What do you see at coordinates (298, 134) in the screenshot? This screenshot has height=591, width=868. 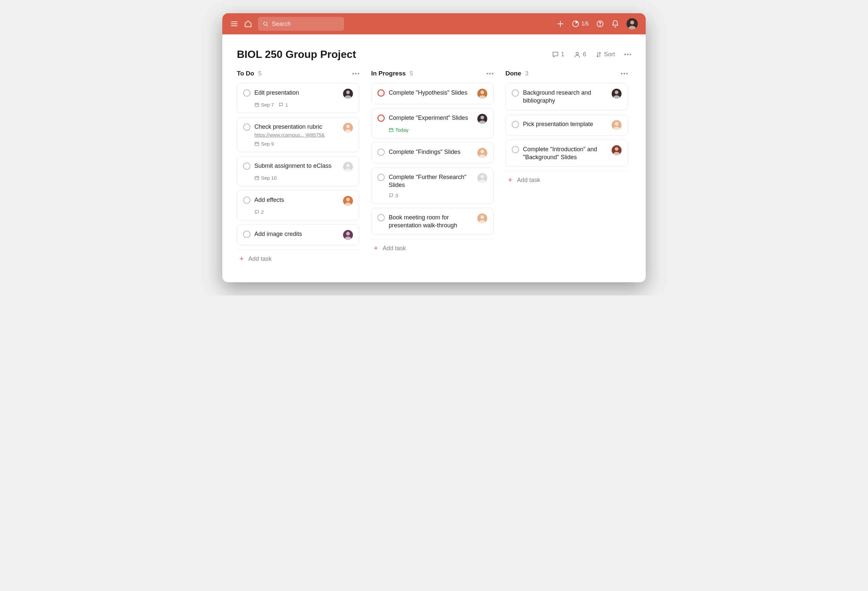 I see `task-card: Check presentation rubrichttps://www.rca…` at bounding box center [298, 134].